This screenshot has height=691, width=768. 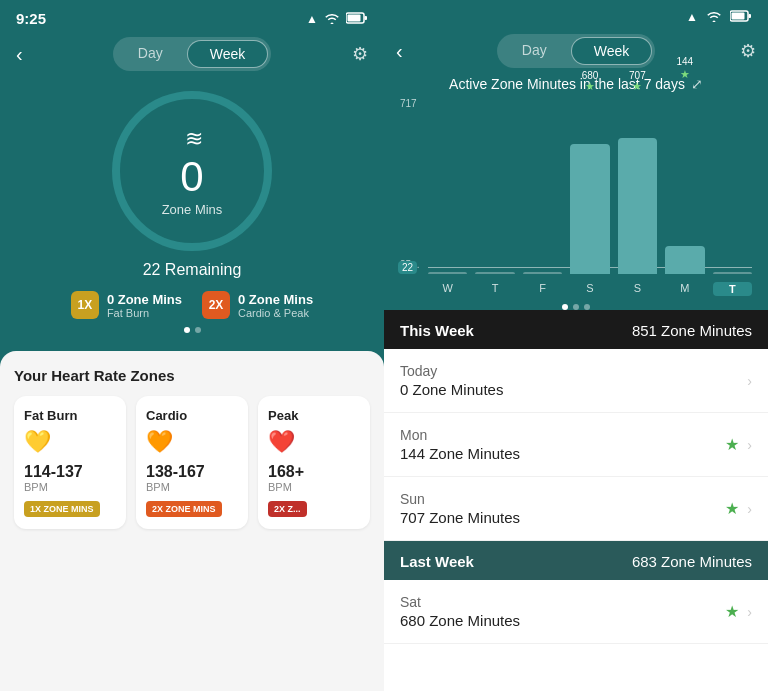 What do you see at coordinates (732, 186) in the screenshot?
I see `bar-group-today` at bounding box center [732, 186].